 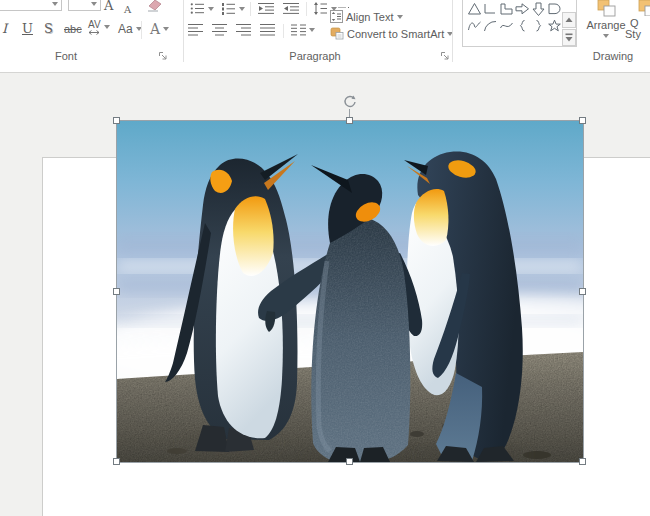 I want to click on convert-to-smartart-label: Convert to SmartArt, so click(x=396, y=34).